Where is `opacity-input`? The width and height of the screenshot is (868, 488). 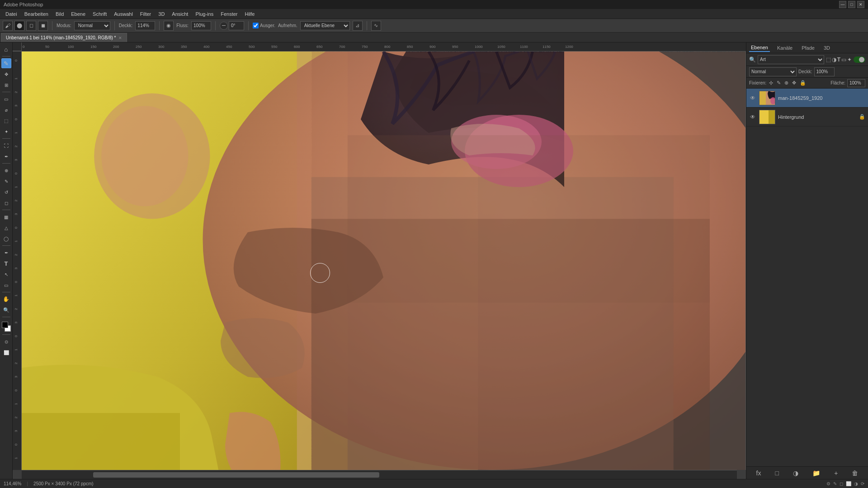
opacity-input is located at coordinates (145, 26).